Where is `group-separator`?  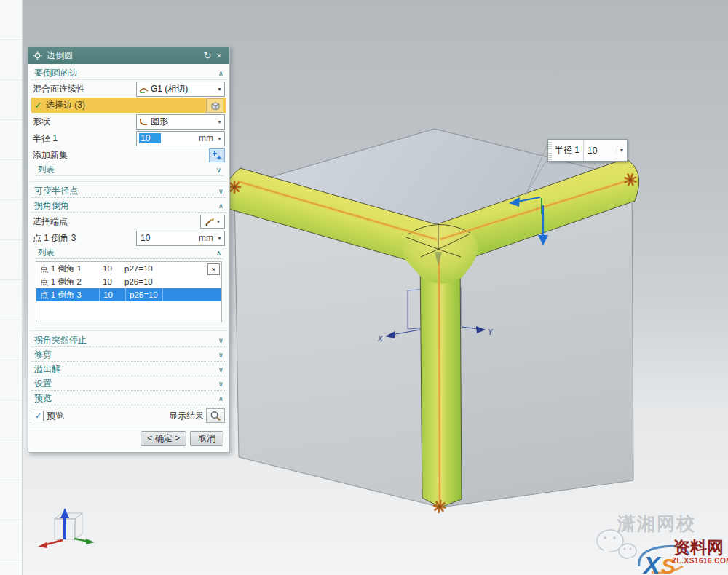 group-separator is located at coordinates (129, 328).